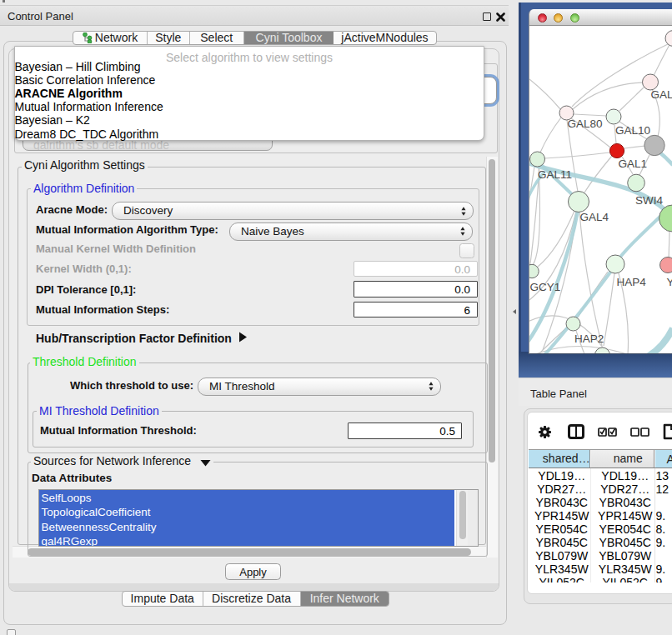  Describe the element at coordinates (662, 95) in the screenshot. I see `svg-text: GAL8` at that location.